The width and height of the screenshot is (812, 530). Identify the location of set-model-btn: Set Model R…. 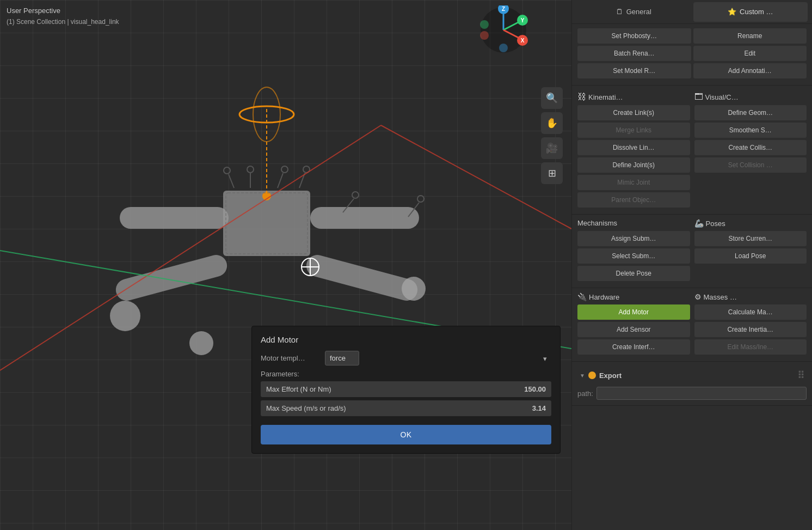
(635, 71).